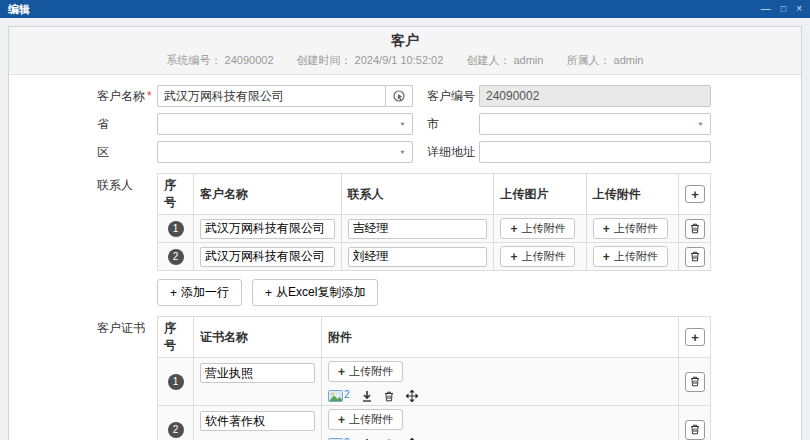 This screenshot has width=810, height=440. Describe the element at coordinates (404, 96) in the screenshot. I see `form-row-name-code: 客户名称* 客户编号` at that location.